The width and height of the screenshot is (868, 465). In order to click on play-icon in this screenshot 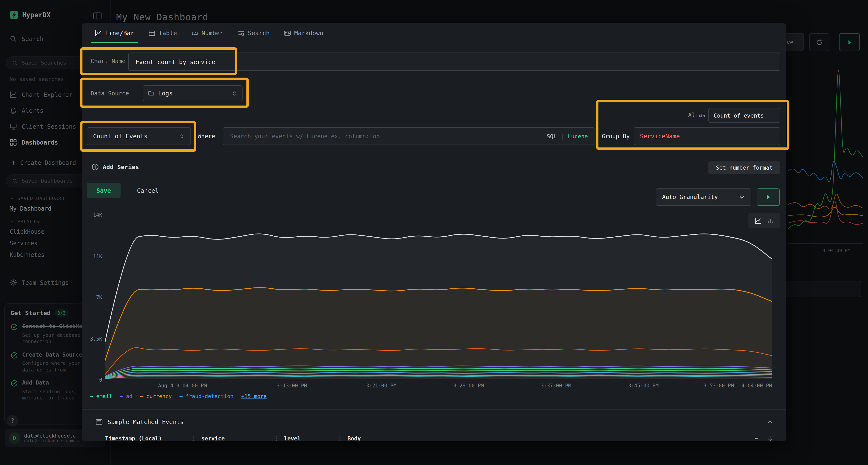, I will do `click(768, 197)`.